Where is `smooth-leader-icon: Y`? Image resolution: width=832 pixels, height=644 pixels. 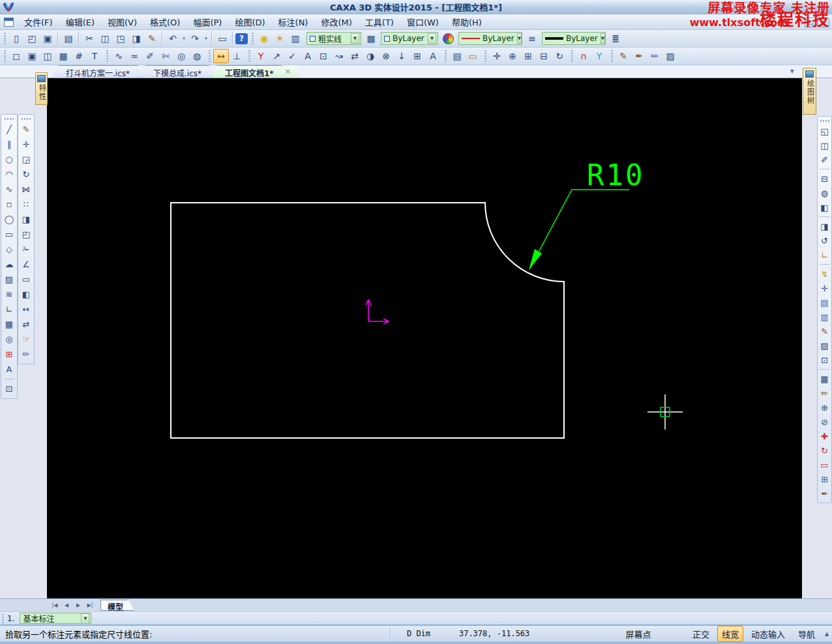
smooth-leader-icon: Y is located at coordinates (261, 56).